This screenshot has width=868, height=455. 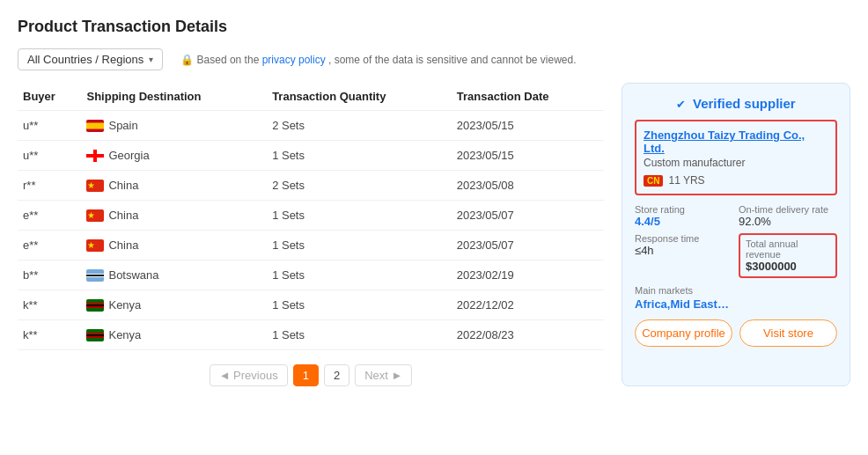 What do you see at coordinates (745, 104) in the screenshot?
I see `verified-label: Verified supplier` at bounding box center [745, 104].